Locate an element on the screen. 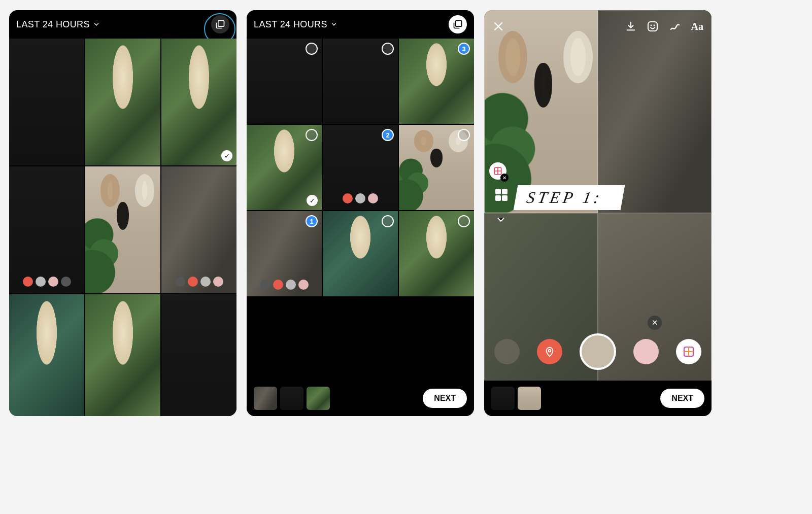 The height and width of the screenshot is (514, 812). layout-tool-button is located at coordinates (501, 195).